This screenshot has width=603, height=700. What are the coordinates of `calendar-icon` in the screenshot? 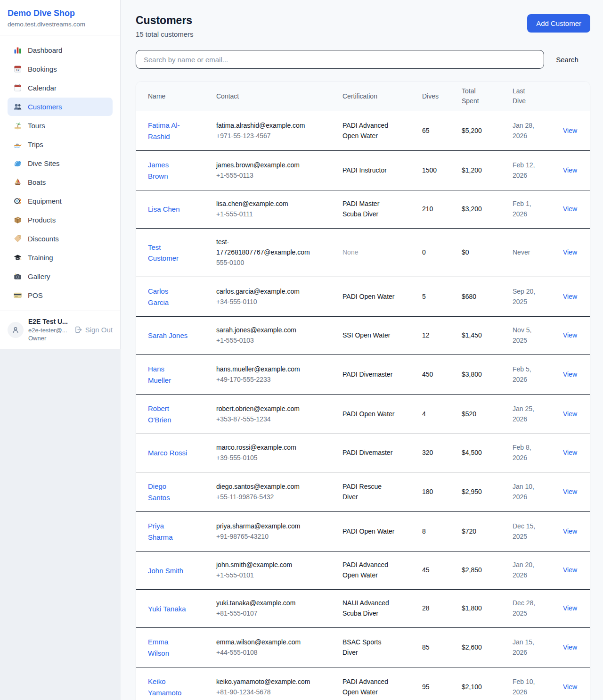 It's located at (18, 88).